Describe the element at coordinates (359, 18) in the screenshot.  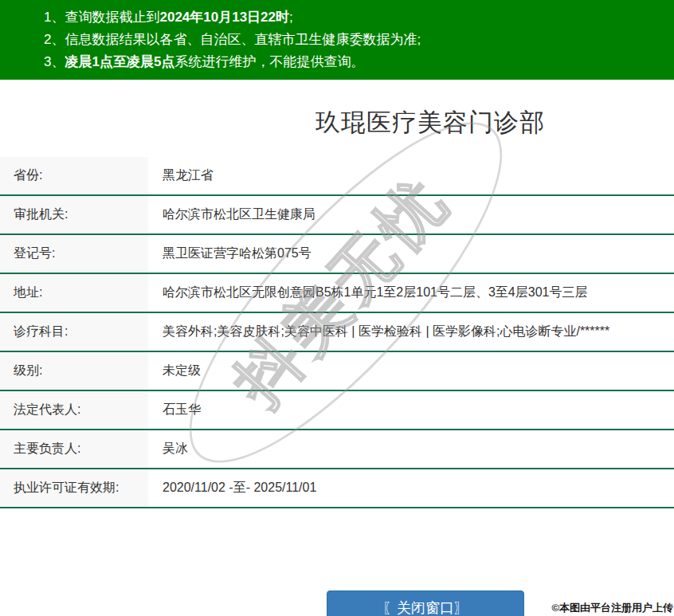
I see `notice-line: 1、查询数据截止到2024年10月13日22时;` at that location.